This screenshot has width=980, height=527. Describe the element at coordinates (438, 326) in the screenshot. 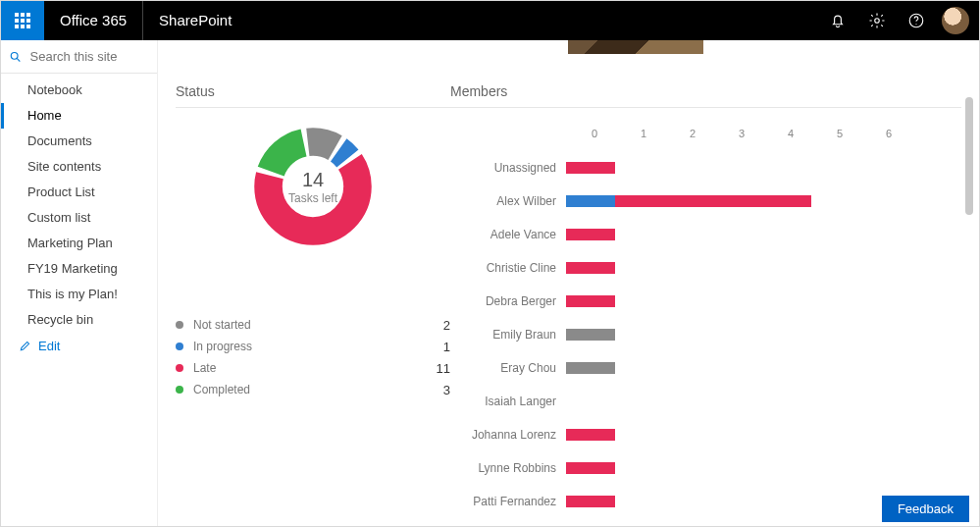

I see `legend-value: 2` at that location.